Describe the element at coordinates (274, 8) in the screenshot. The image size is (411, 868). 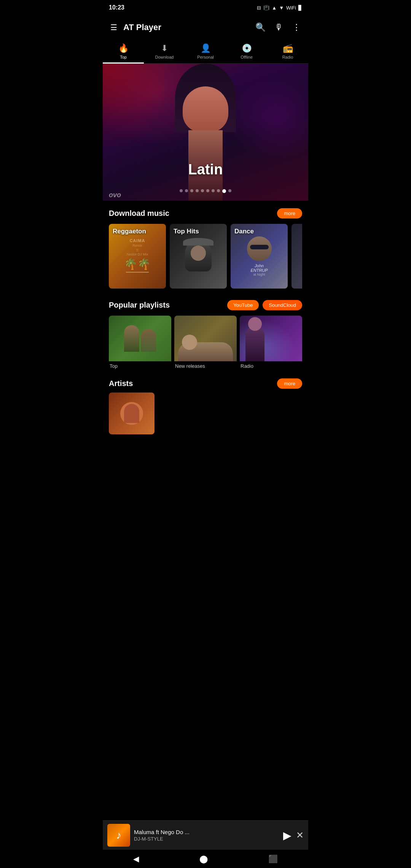
I see `signal-icon: ▲` at that location.